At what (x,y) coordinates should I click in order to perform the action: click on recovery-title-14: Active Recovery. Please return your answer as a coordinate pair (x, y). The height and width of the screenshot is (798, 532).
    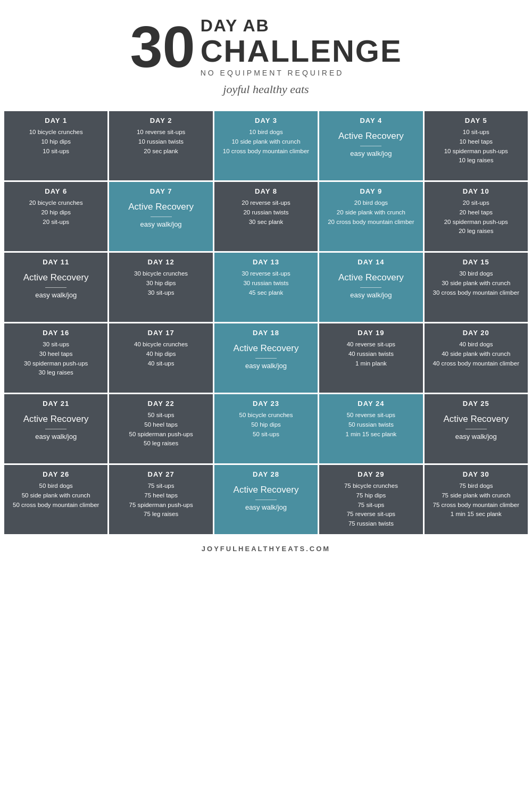
    Looking at the image, I should click on (371, 278).